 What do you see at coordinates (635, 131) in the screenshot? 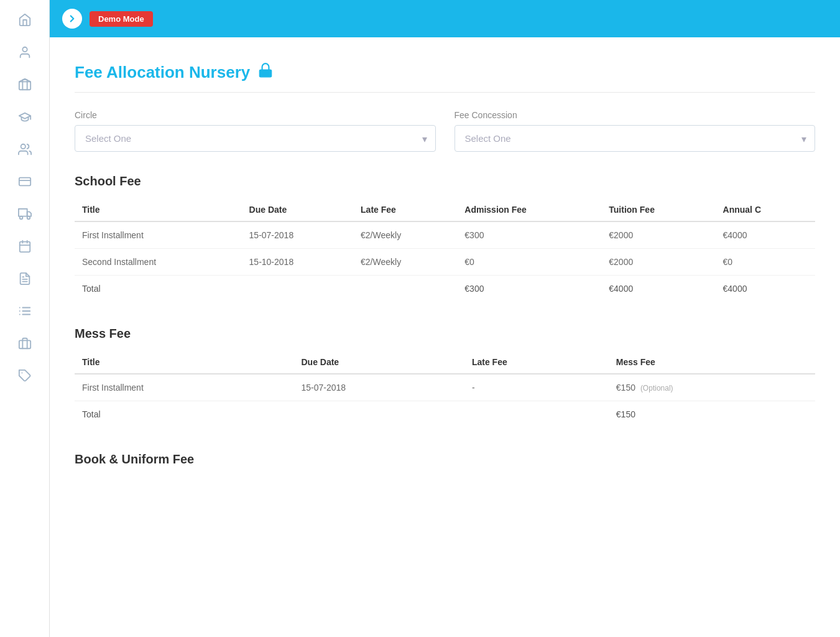
I see `concession-filter-group: Fee Concession Select One` at bounding box center [635, 131].